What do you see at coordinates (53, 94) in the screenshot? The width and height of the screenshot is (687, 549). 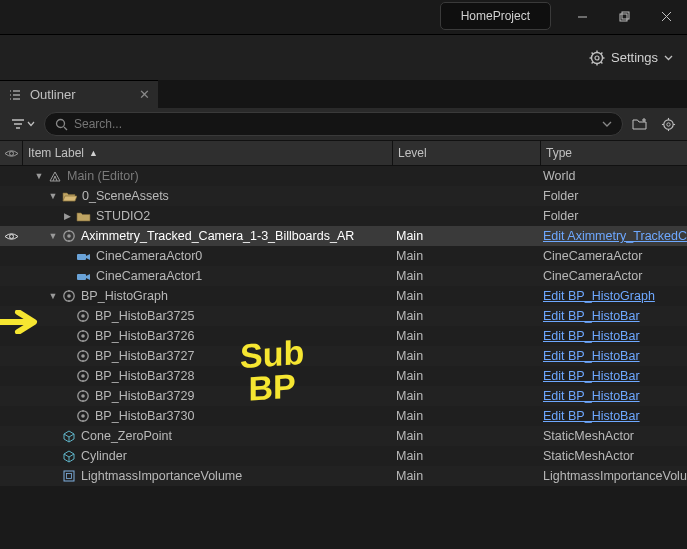 I see `outliner-tab-label: Outliner` at bounding box center [53, 94].